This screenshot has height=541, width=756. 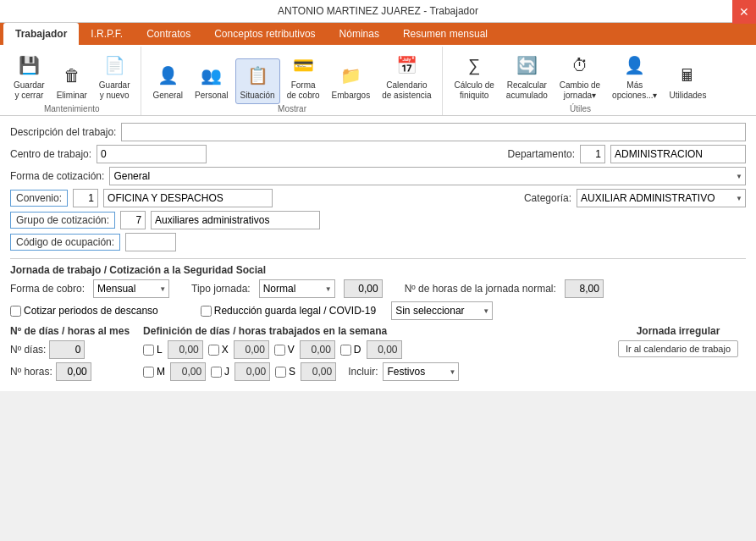 I want to click on horas-jornada-label: Nº de horas de la jornada normal:, so click(x=481, y=289).